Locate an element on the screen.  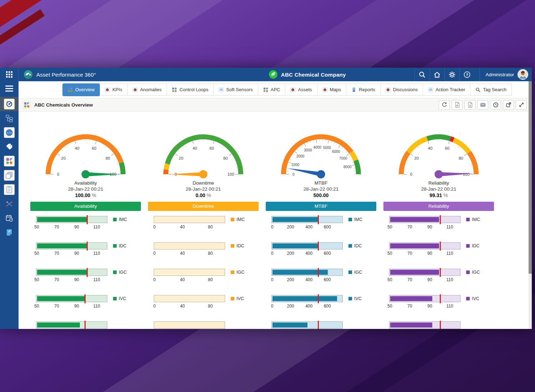
product-logo-icon is located at coordinates (28, 74).